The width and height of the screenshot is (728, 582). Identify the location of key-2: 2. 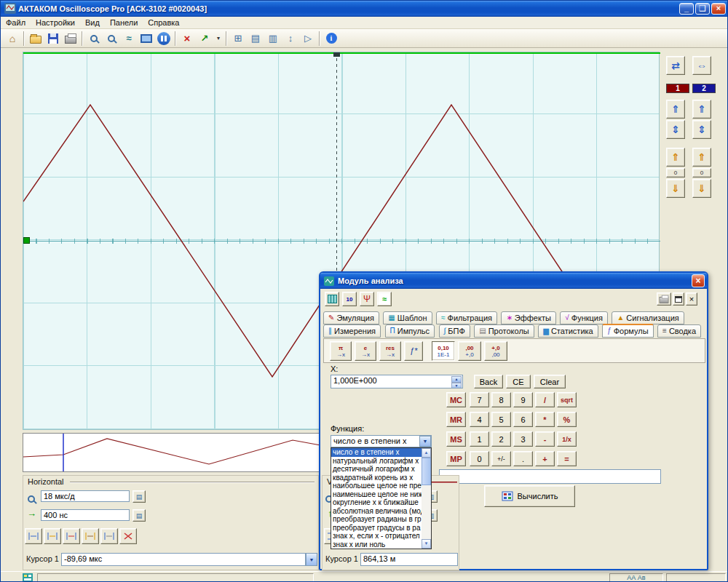
(501, 439).